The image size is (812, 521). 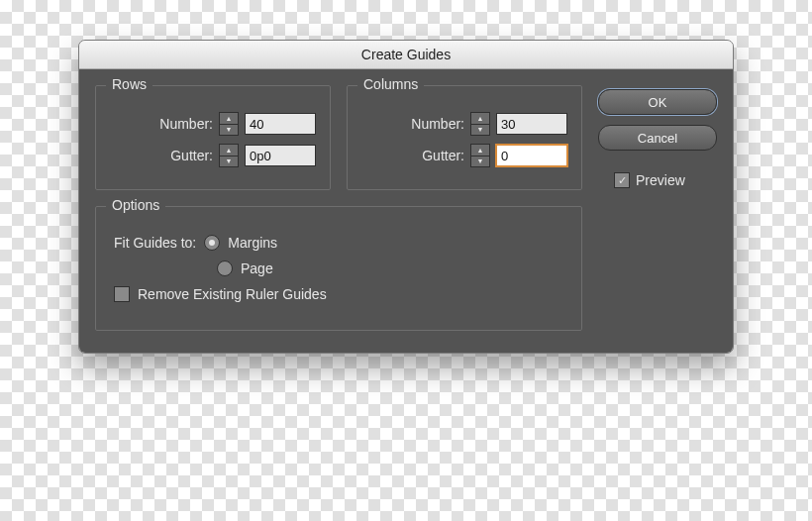 What do you see at coordinates (658, 103) in the screenshot?
I see `ok-label: OK` at bounding box center [658, 103].